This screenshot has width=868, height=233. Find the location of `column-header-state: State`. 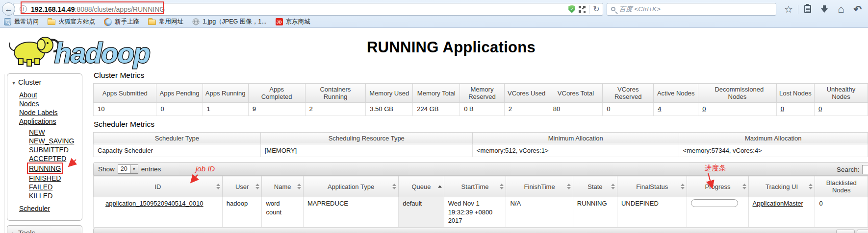

column-header-state: State is located at coordinates (595, 187).